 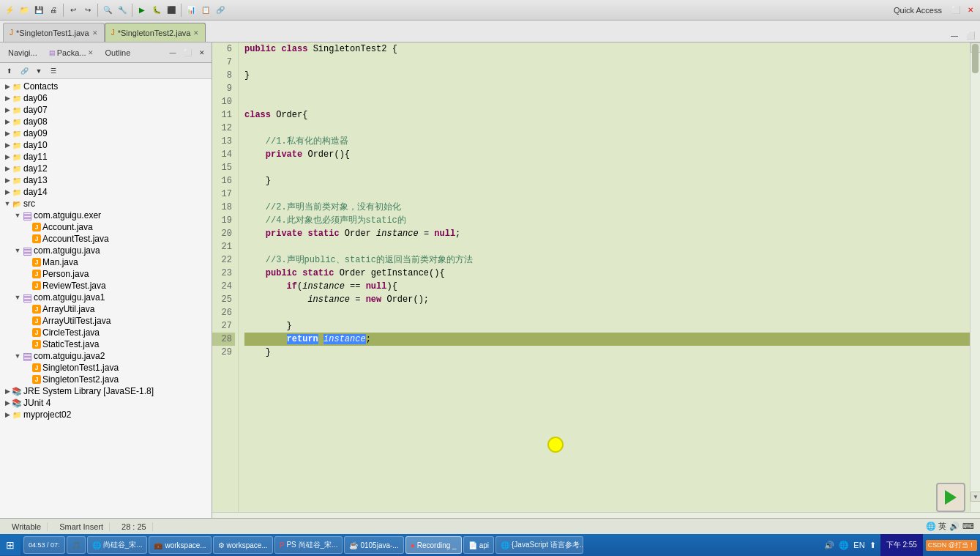 What do you see at coordinates (10, 71) in the screenshot?
I see `collapse-icon: ⬆` at bounding box center [10, 71].